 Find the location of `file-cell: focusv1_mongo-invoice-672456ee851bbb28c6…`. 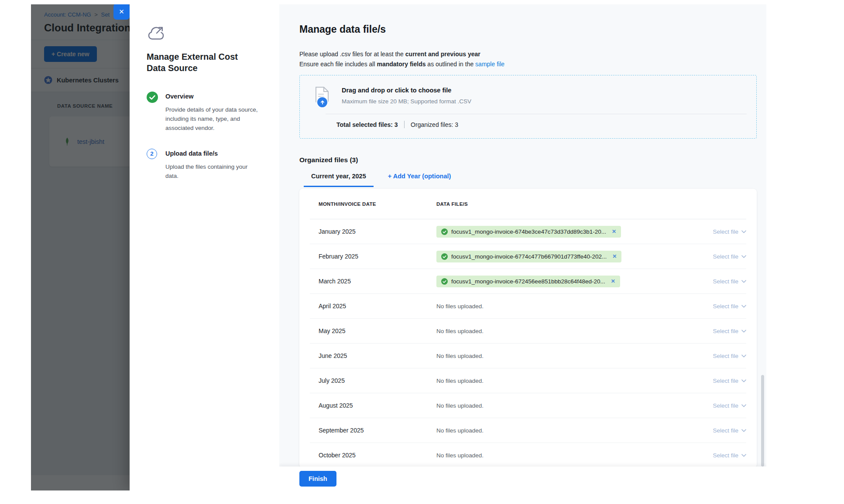

file-cell: focusv1_mongo-invoice-672456ee851bbb28c6… is located at coordinates (559, 282).